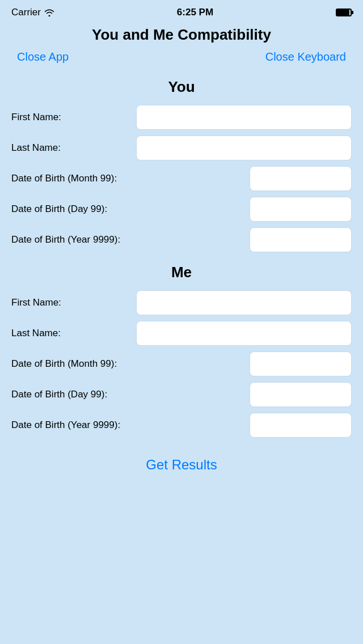 This screenshot has height=644, width=363. What do you see at coordinates (244, 117) in the screenshot?
I see `you-first-name-input` at bounding box center [244, 117].